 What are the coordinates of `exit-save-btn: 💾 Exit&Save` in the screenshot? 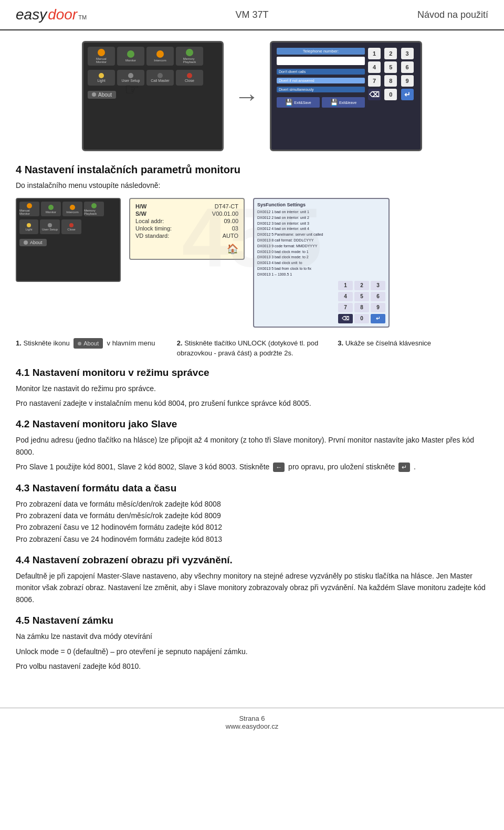 It's located at (298, 102).